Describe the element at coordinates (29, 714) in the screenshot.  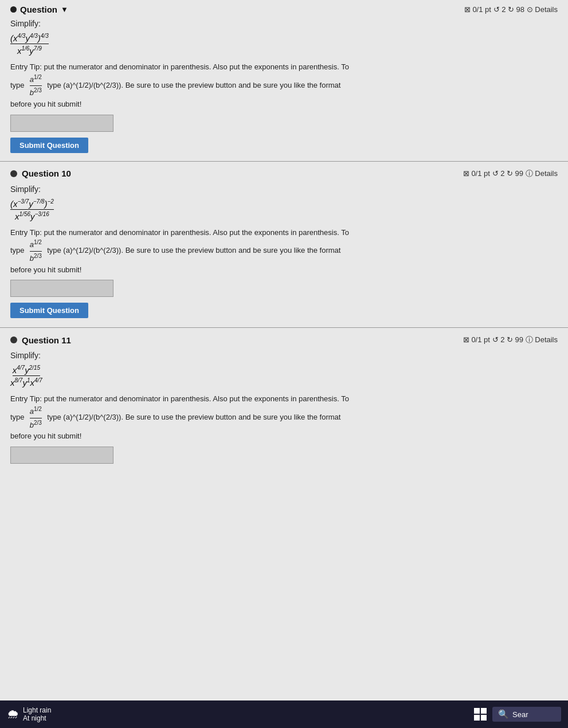
I see `weather-widget: 🌧 Light rain At night` at that location.